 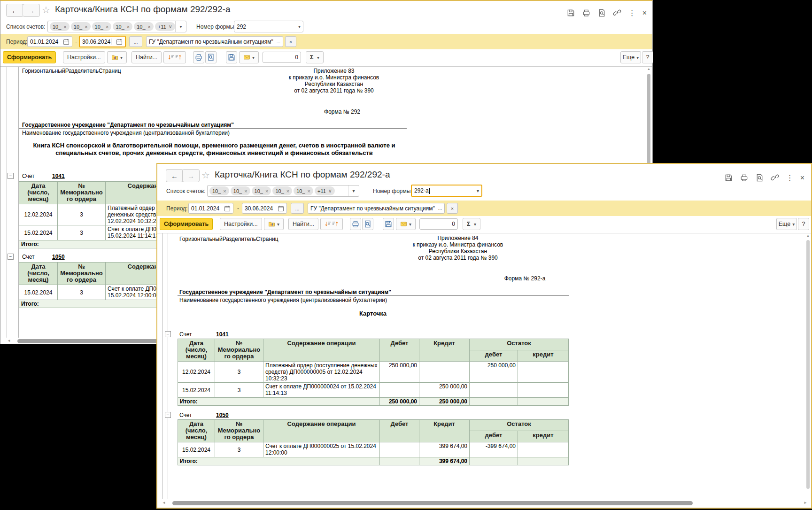 I want to click on scroll-right-icon: ►, so click(x=805, y=502).